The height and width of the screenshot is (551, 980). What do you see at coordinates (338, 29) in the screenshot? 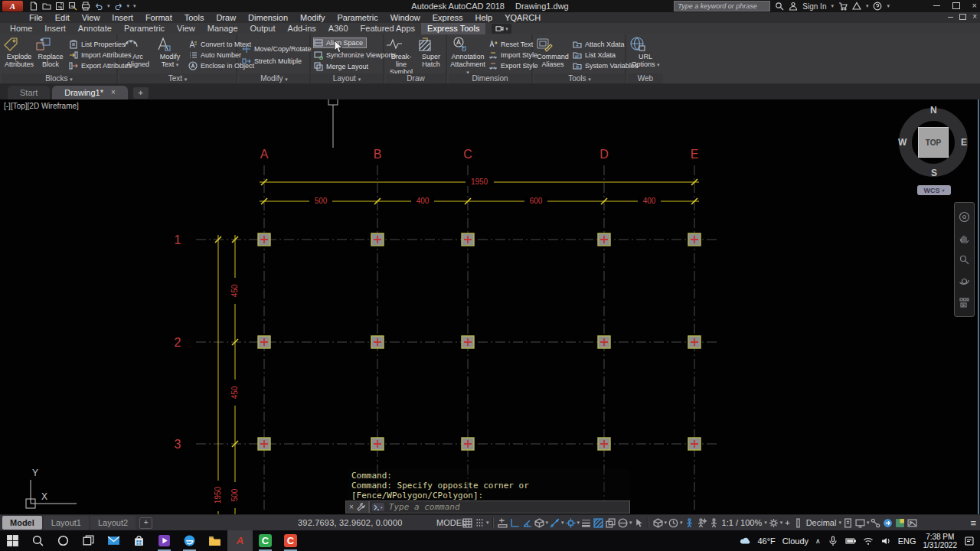
I see `ribbon-tab-a360: A360` at bounding box center [338, 29].